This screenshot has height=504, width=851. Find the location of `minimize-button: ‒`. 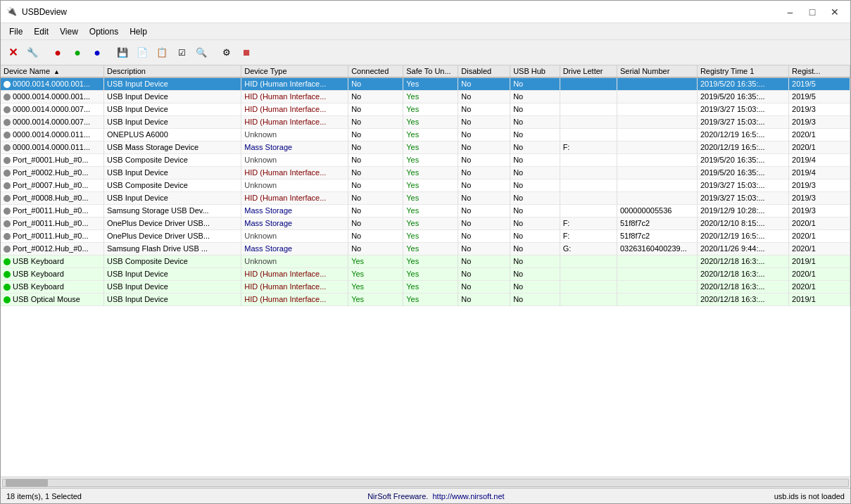

minimize-button: ‒ is located at coordinates (790, 12).